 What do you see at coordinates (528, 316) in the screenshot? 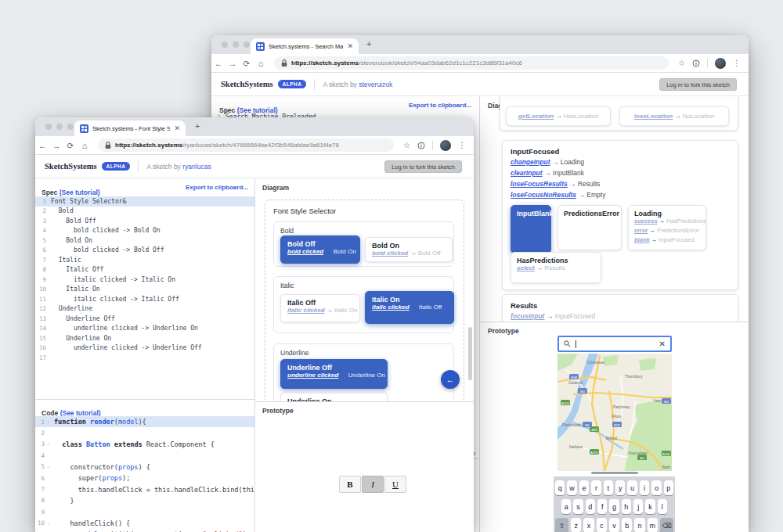
I see `event-link: focusInput` at bounding box center [528, 316].